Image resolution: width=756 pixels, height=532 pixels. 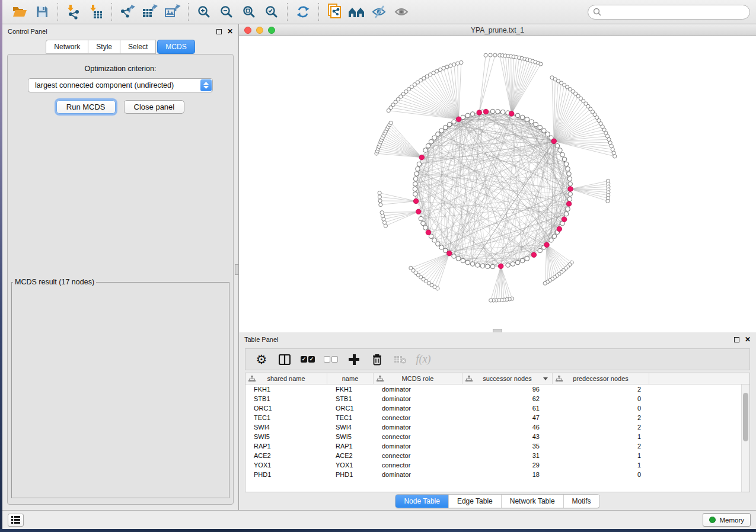 I want to click on control-panel-title: Control Panel, so click(x=27, y=31).